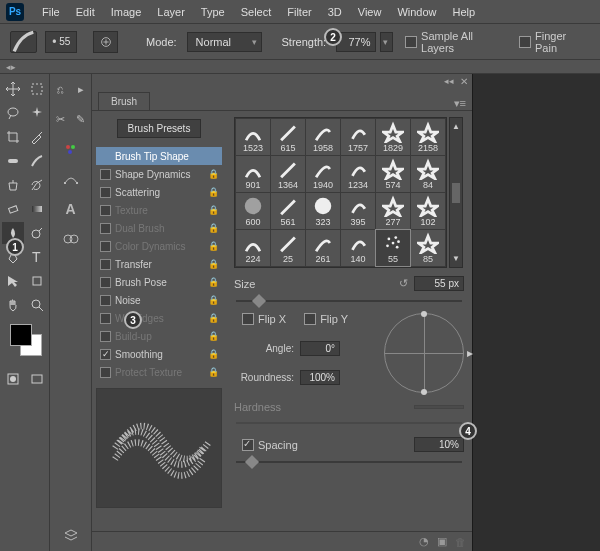 The height and width of the screenshot is (551, 600). What do you see at coordinates (213, 12) in the screenshot?
I see `menu-type: Type` at bounding box center [213, 12].